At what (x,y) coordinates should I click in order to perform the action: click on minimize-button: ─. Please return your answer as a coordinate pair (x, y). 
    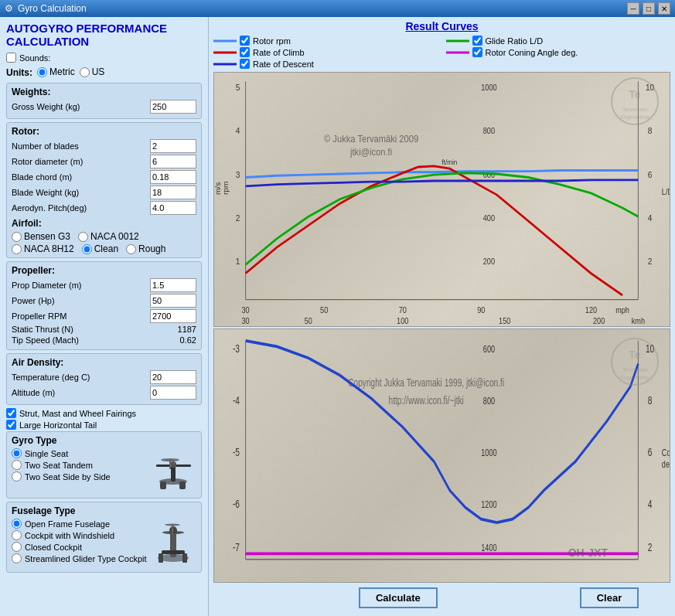
    Looking at the image, I should click on (633, 9).